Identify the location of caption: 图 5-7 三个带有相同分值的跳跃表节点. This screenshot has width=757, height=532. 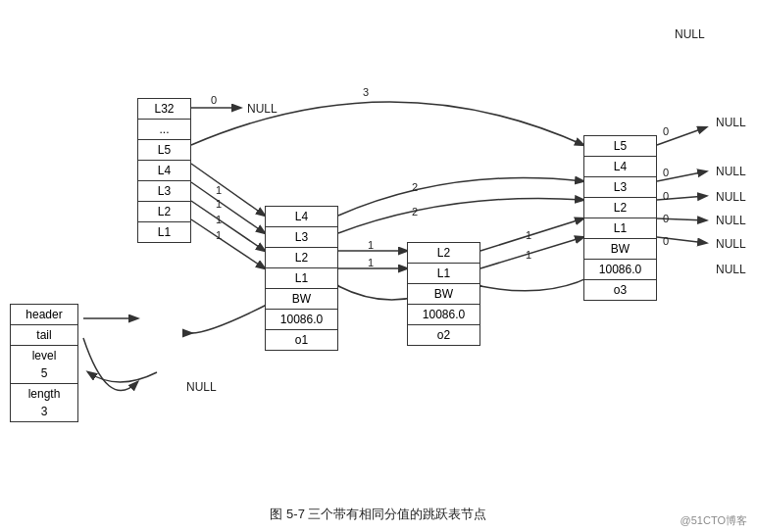
(378, 512).